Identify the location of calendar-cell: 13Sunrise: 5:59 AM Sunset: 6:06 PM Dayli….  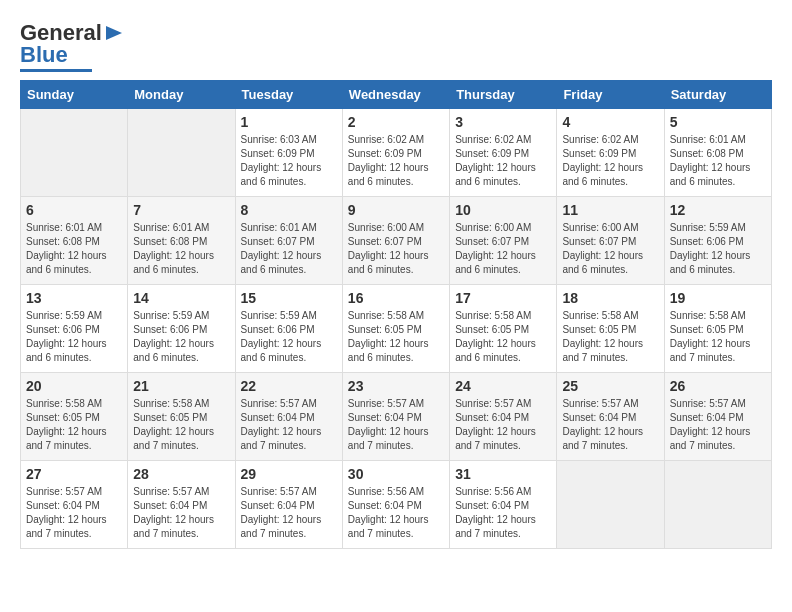
(74, 329).